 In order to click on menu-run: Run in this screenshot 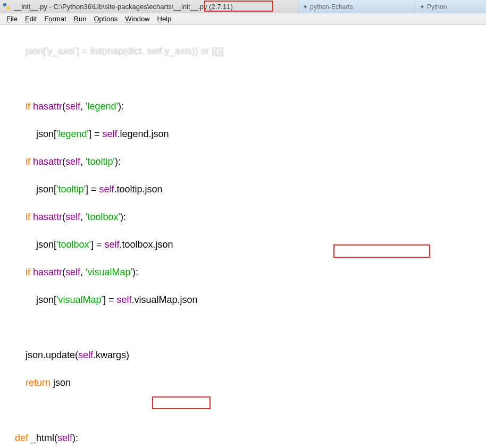, I will do `click(80, 19)`.